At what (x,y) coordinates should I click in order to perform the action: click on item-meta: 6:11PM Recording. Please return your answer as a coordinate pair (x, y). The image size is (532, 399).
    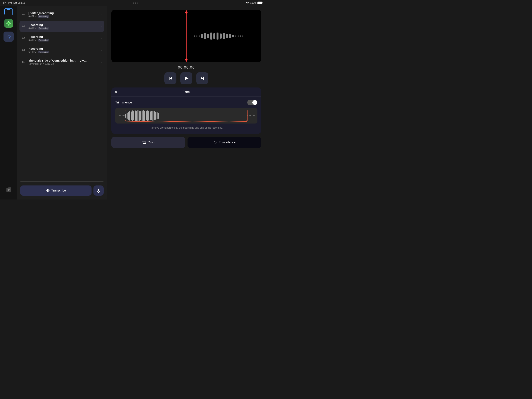
    Looking at the image, I should click on (64, 52).